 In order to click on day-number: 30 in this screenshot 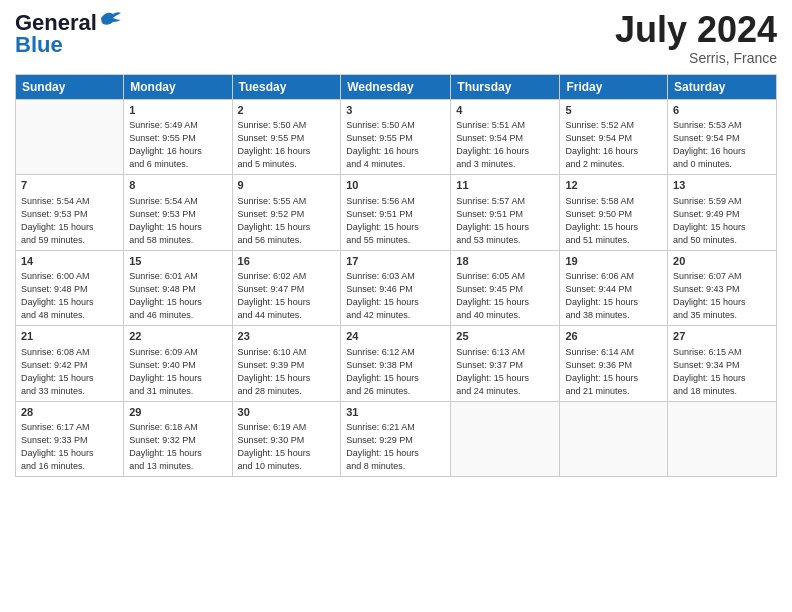, I will do `click(287, 412)`.